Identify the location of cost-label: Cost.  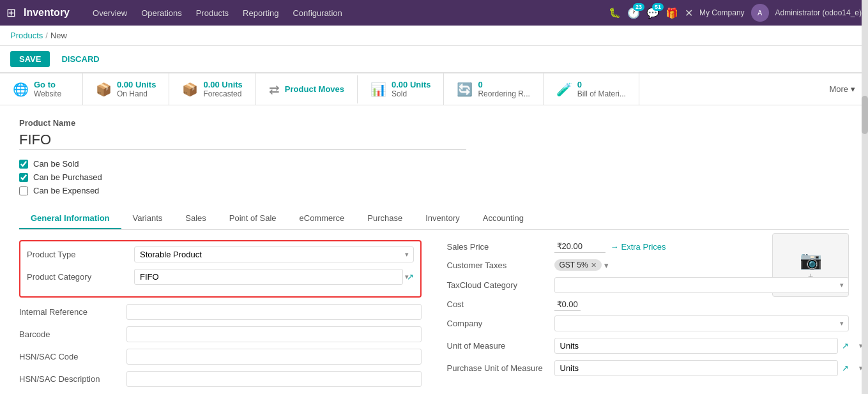
(498, 304).